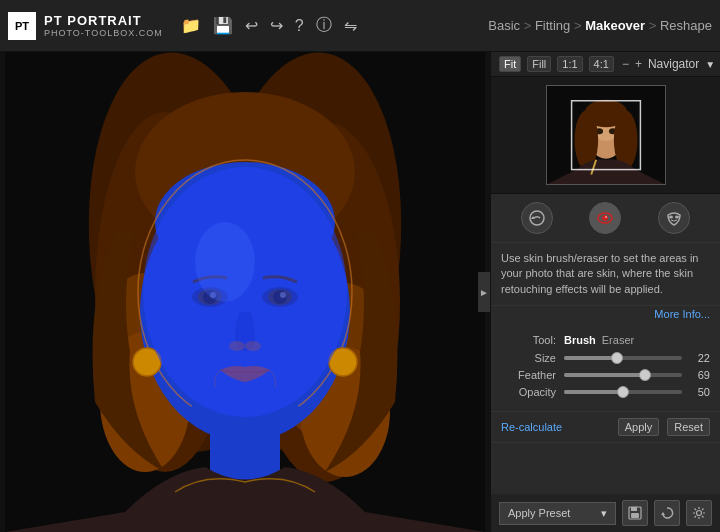 This screenshot has width=720, height=532. Describe the element at coordinates (699, 513) in the screenshot. I see `gear-preset-btn` at that location.